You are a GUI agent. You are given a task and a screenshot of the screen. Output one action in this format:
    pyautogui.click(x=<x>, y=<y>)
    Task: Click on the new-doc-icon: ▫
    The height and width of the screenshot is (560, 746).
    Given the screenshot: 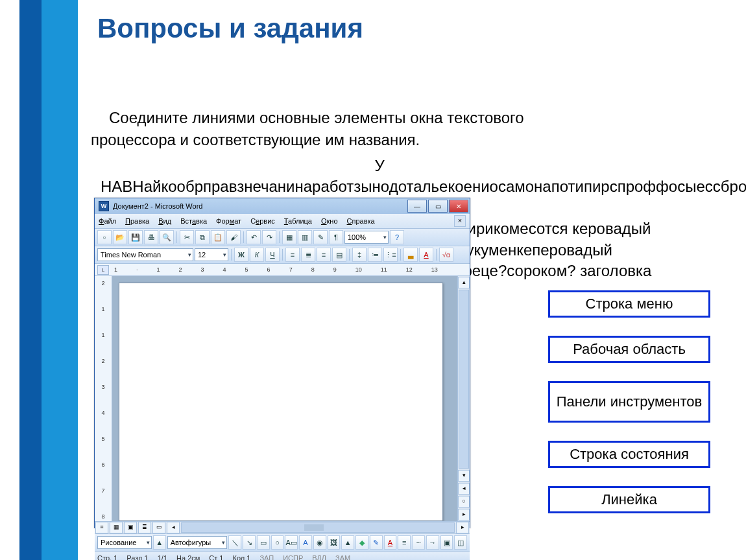 What is the action you would take?
    pyautogui.click(x=104, y=237)
    